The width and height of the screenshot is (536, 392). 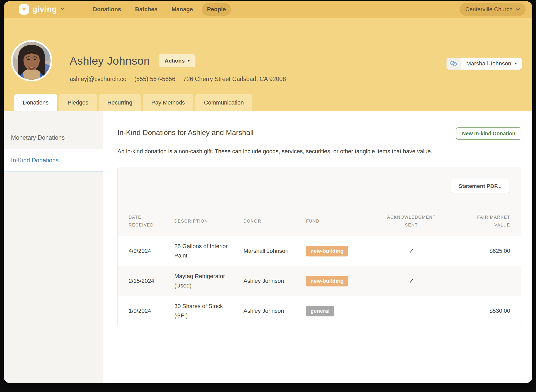 What do you see at coordinates (319, 133) in the screenshot?
I see `panel-header: In-Kind Donations for Ashley and Marshal…` at bounding box center [319, 133].